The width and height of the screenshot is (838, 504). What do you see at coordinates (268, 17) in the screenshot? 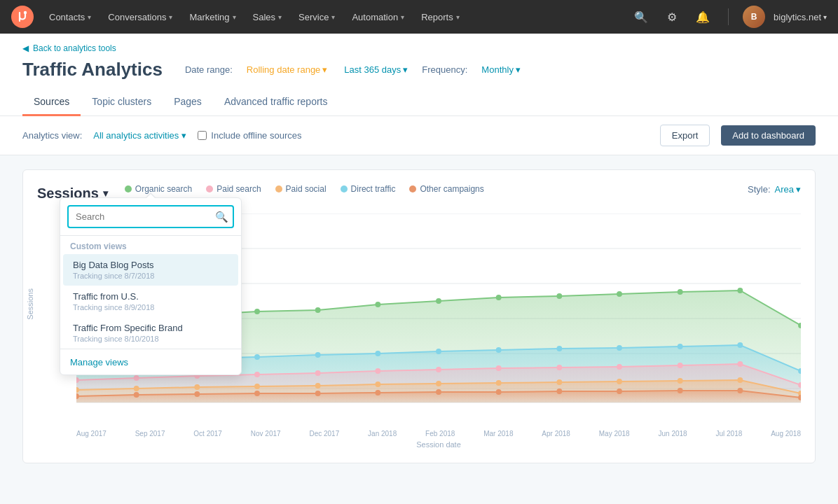
I see `nav-sales: Sales ▾` at bounding box center [268, 17].